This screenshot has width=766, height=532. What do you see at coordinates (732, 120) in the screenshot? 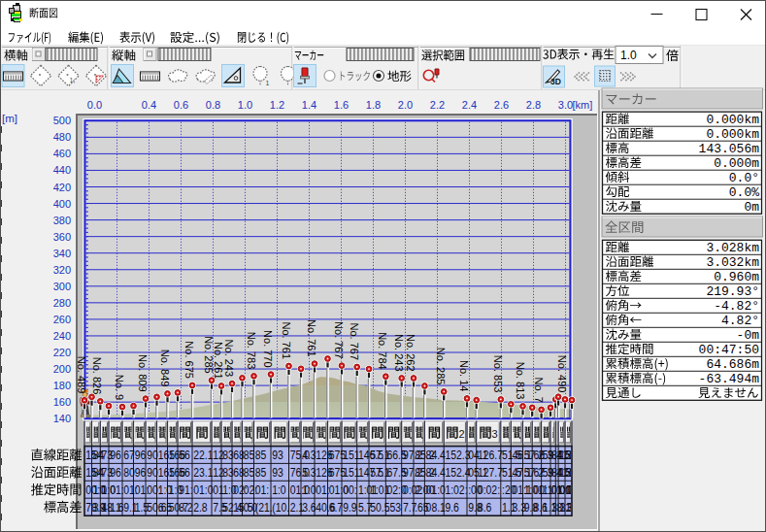
I see `svg-text: 0.000km` at bounding box center [732, 120].